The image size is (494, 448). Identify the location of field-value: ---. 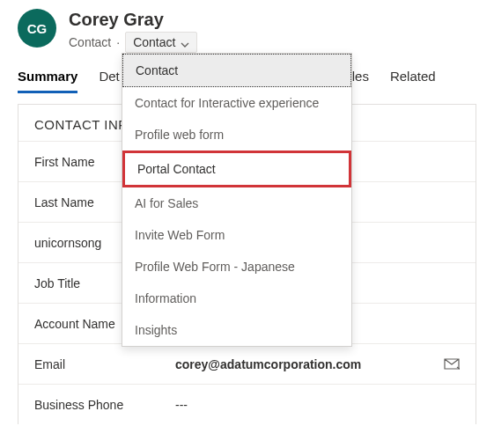
(317, 405).